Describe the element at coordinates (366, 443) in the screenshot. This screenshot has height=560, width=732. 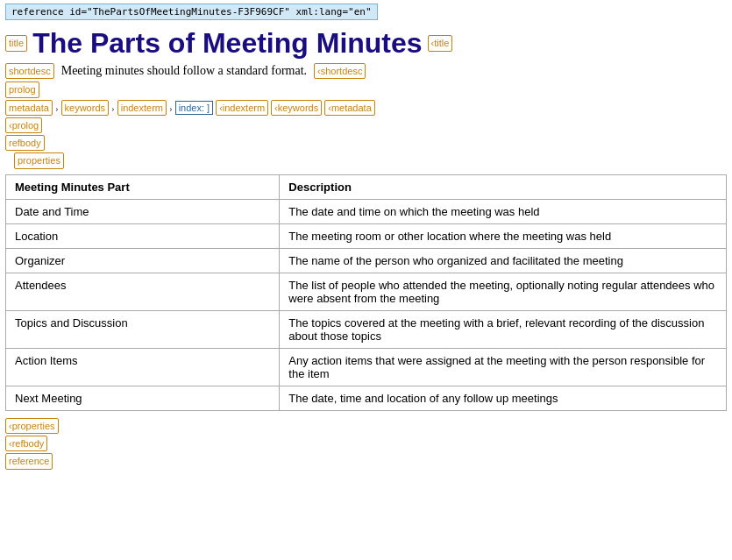
I see `refbody-close-row: ‹refbody` at that location.